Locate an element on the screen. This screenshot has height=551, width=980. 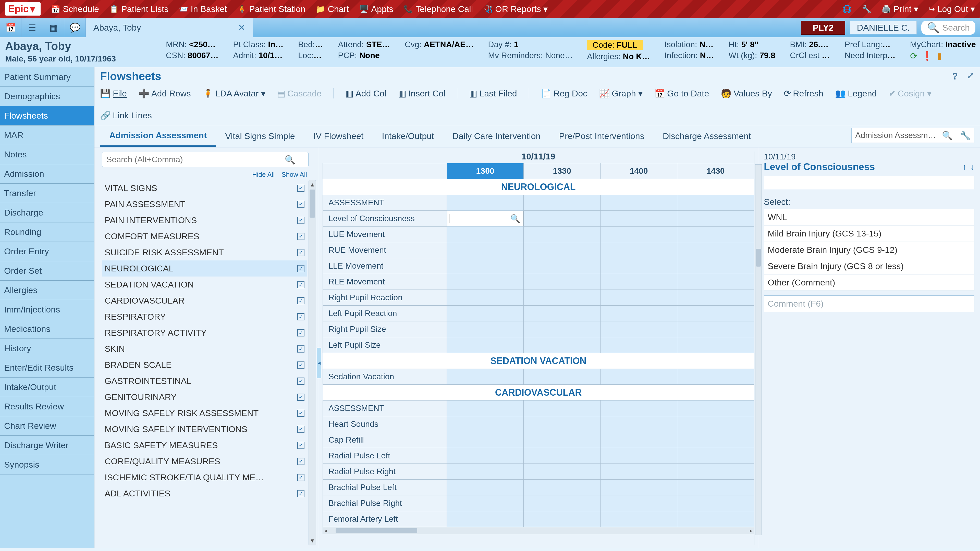
patient-tab: Abaya, Toby ✕ is located at coordinates (169, 27).